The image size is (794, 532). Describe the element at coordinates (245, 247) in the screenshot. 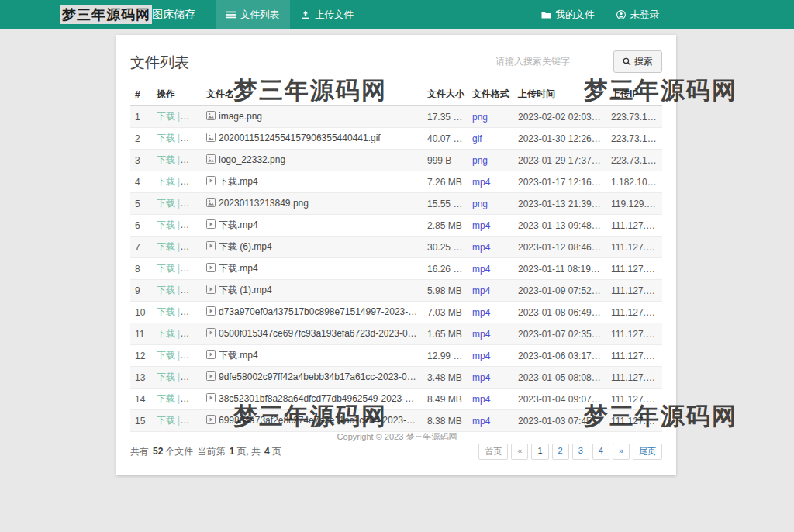

I see `file-name: 下载 (6).mp4` at that location.